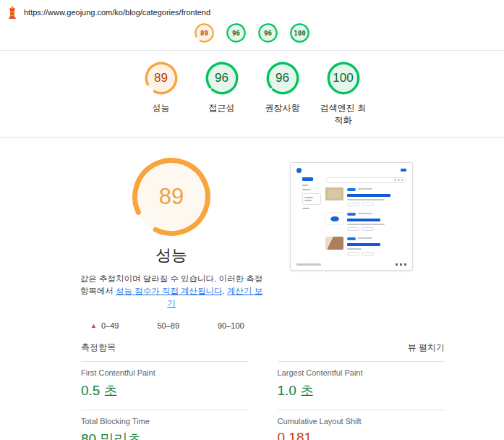 The width and height of the screenshot is (504, 440). Describe the element at coordinates (362, 385) in the screenshot. I see `metric-largest-contentful-paint: Largest Contentful Paint 1.0 초` at that location.